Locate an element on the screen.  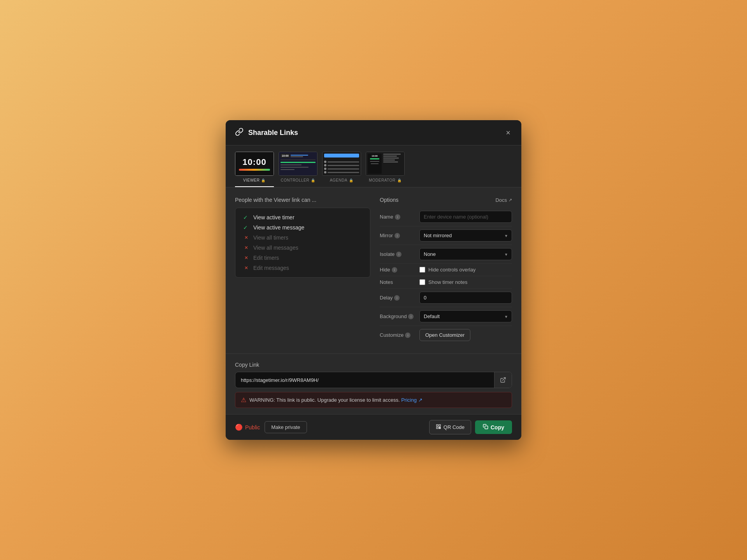
public-icon: 🔴 is located at coordinates (239, 427).